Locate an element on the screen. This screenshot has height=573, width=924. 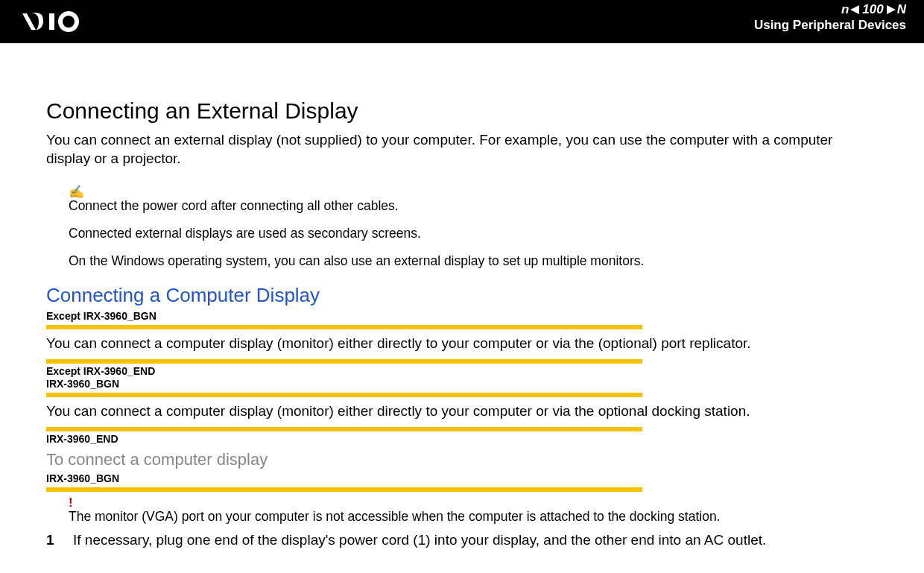
page-header: n 100 N Using Peripheral Devices is located at coordinates (462, 22).